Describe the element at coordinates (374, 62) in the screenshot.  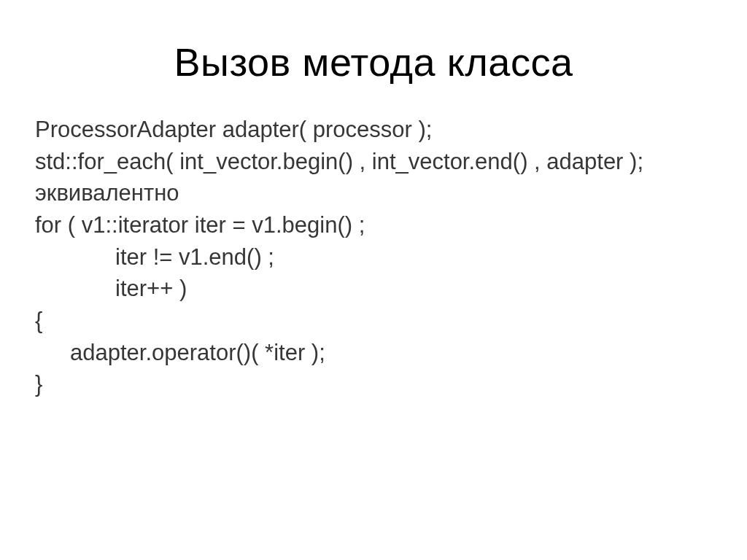
I see `slide-title: Вызов метода класса` at that location.